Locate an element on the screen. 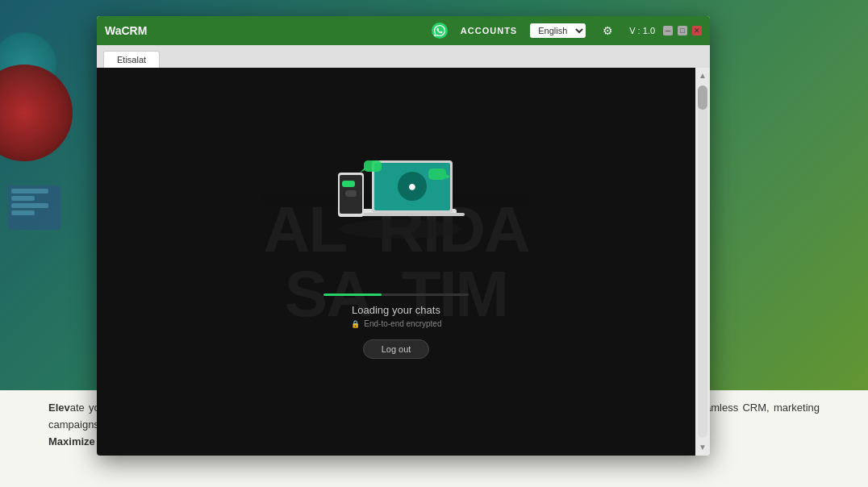  close-button: ✕ is located at coordinates (697, 31).